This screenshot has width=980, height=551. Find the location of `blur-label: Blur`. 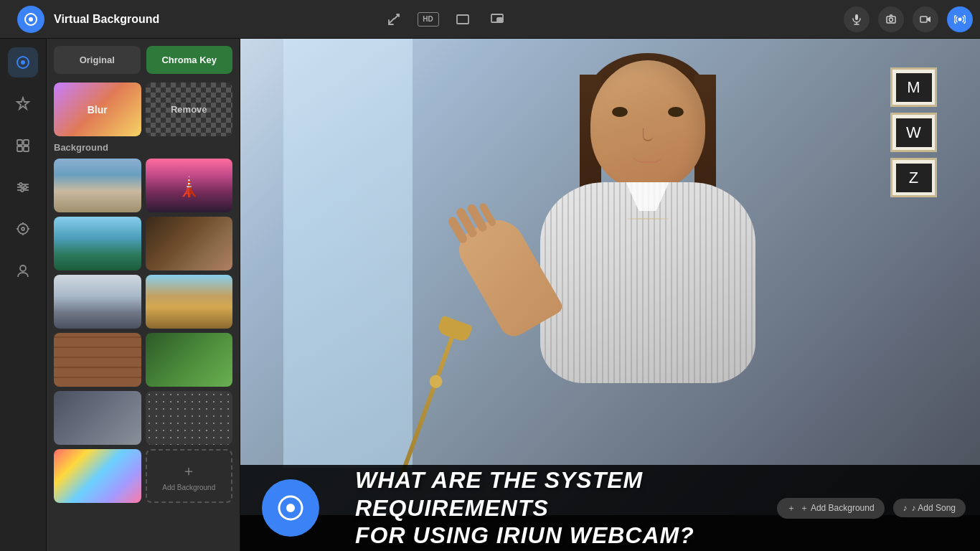

blur-label: Blur is located at coordinates (98, 110).